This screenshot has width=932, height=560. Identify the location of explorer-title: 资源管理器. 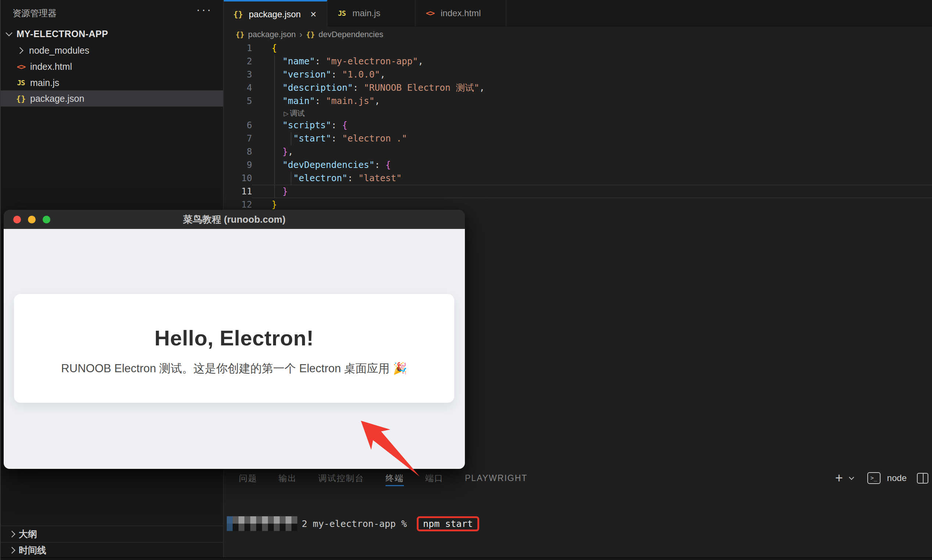
(35, 13).